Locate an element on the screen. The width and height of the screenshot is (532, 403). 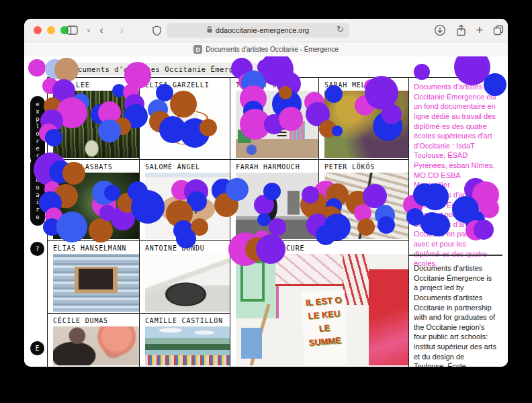
artist-name: CÉCILE DUMAS is located at coordinates (93, 320).